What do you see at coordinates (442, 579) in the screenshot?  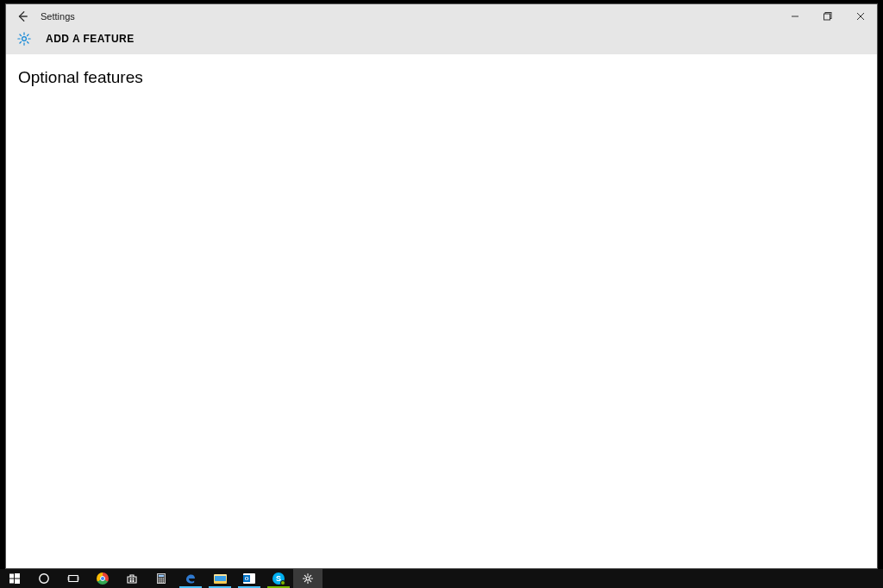 I see `taskbar: O S` at bounding box center [442, 579].